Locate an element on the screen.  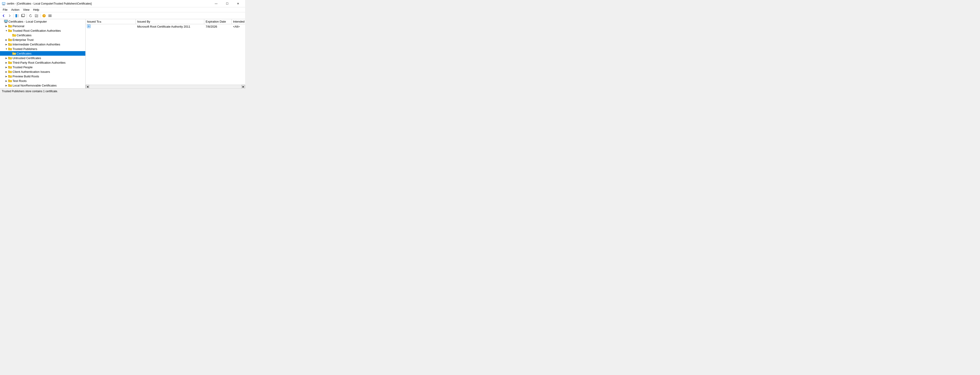
list-row: Microsoft Root Certificate Authority 201… is located at coordinates (165, 27).